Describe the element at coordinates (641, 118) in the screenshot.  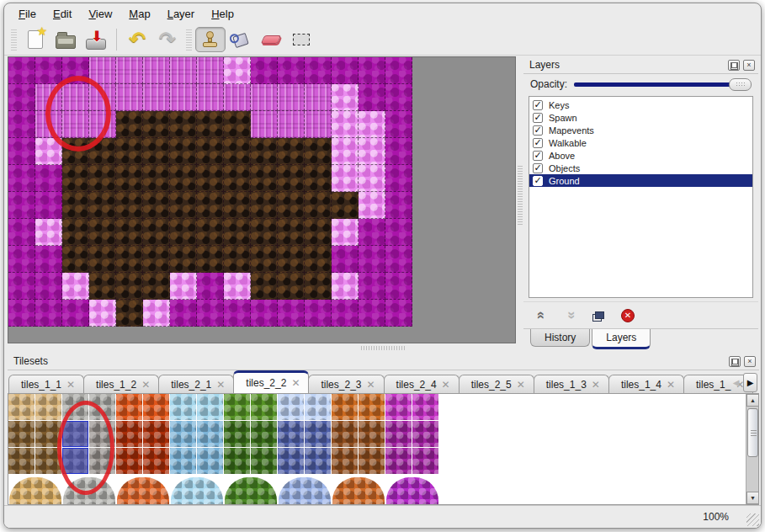
I see `layer-row-spawn: ✓Spawn` at that location.